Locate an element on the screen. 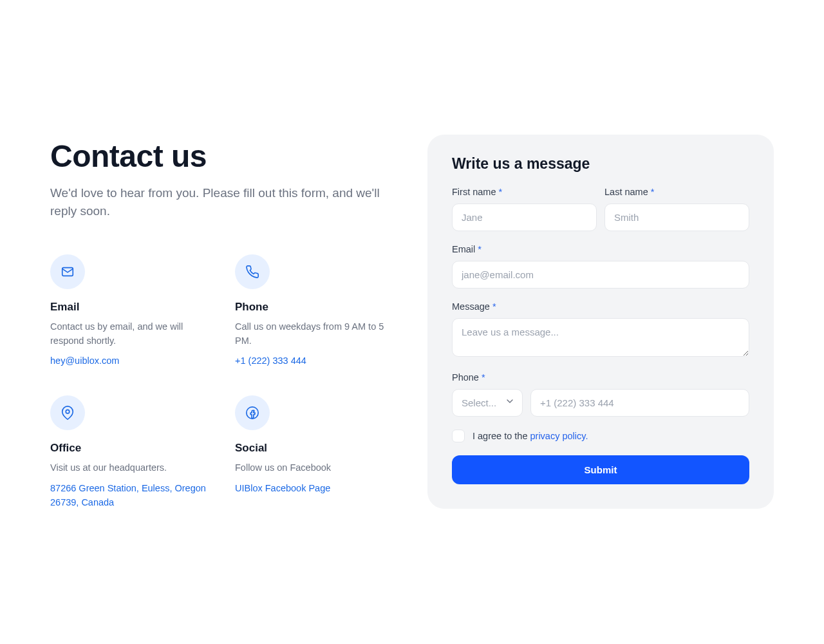  last-name-input is located at coordinates (677, 218).